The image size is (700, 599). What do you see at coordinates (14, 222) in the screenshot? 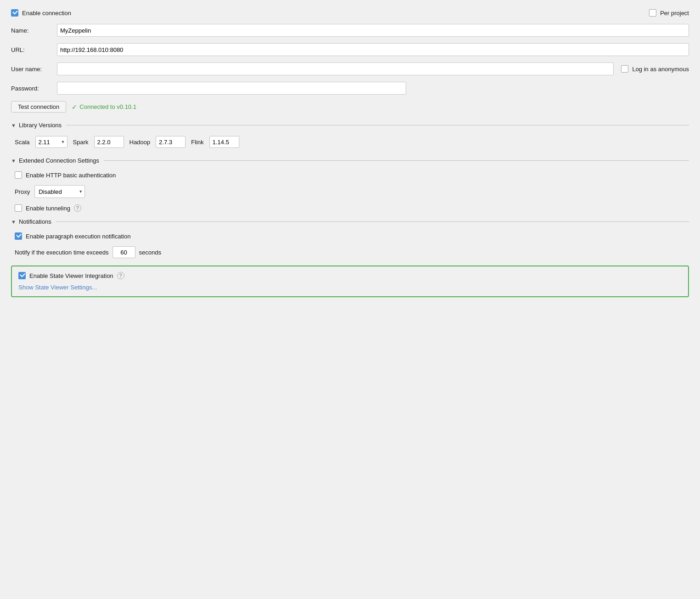
I see `notifications-arrow: ▼` at bounding box center [14, 222].